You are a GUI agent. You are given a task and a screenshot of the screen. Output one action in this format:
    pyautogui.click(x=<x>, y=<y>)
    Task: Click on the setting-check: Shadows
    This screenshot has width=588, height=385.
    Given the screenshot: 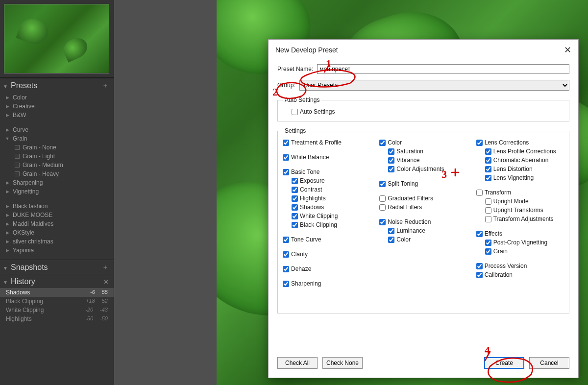 What is the action you would take?
    pyautogui.click(x=331, y=207)
    